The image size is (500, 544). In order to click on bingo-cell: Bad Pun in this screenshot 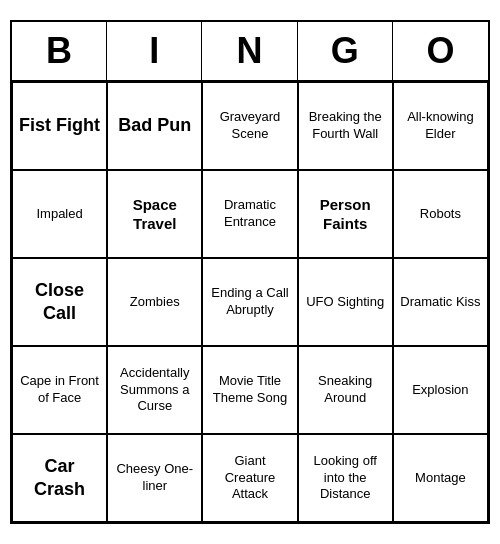, I will do `click(154, 126)`.